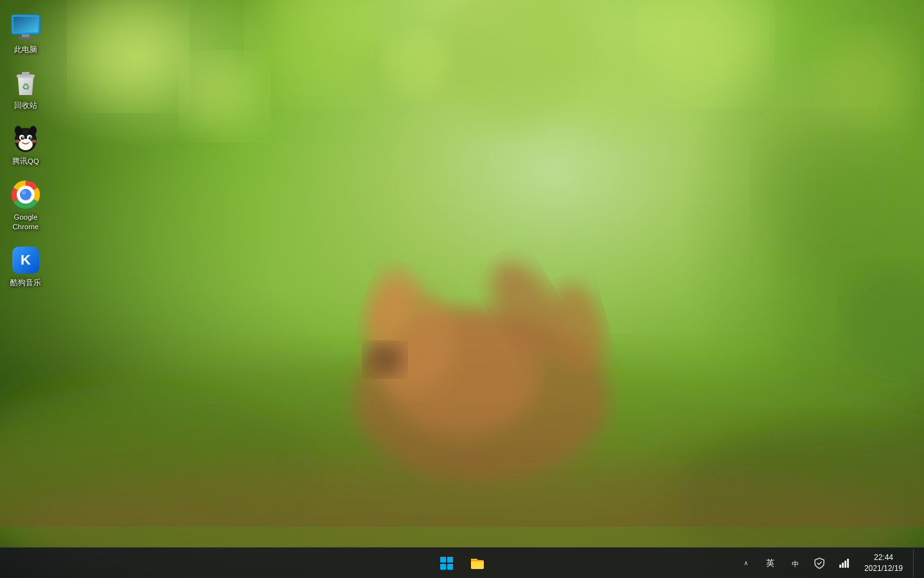 The height and width of the screenshot is (578, 924). Describe the element at coordinates (26, 89) in the screenshot. I see `desktop-icon-recycle-bin: ♻ 回收站` at that location.